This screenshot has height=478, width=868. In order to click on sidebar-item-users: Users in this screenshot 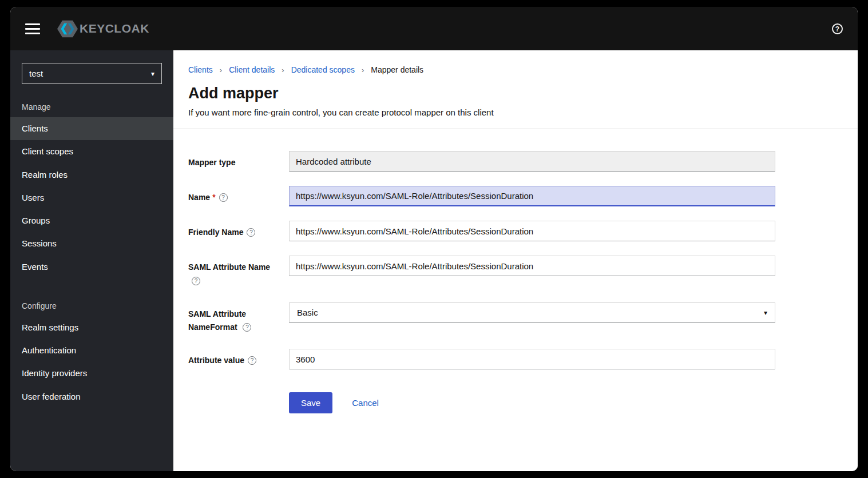, I will do `click(92, 198)`.